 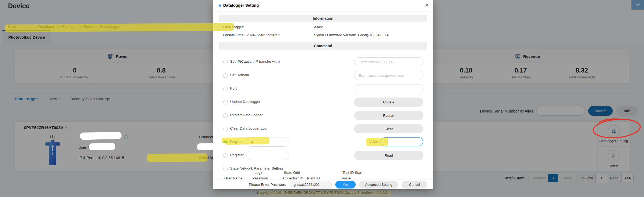 I want to click on command-row-clear: Clear Data Logger Log Clear, so click(x=323, y=129).